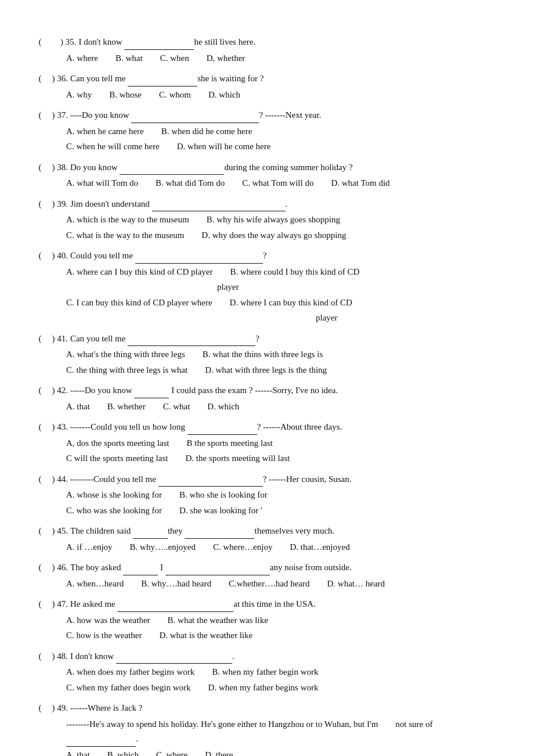 Image resolution: width=534 pixels, height=756 pixels. Describe the element at coordinates (283, 451) in the screenshot. I see `options-43: A, dos the sports meeting last B the spo…` at that location.